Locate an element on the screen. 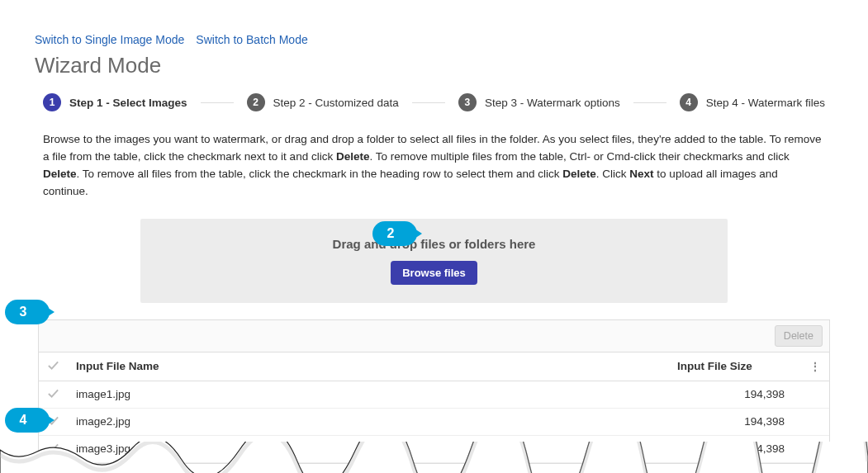 Image resolution: width=868 pixels, height=473 pixels. step-label: Step 3 - Watermark options is located at coordinates (553, 102).